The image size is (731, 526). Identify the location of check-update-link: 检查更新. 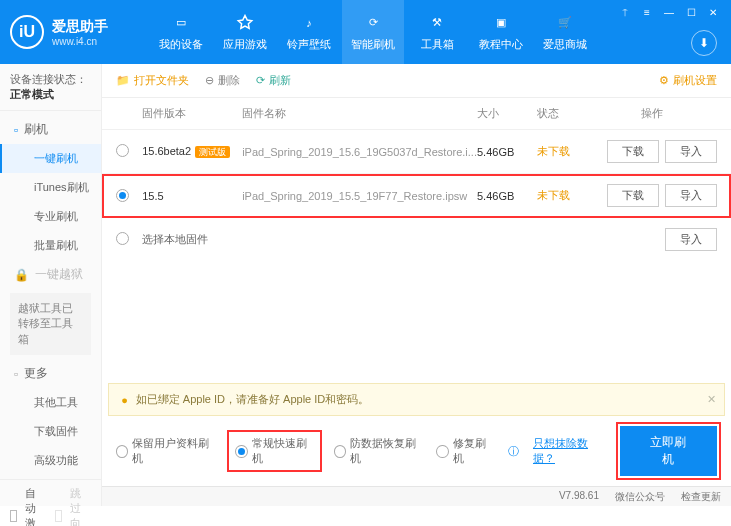
(701, 497).